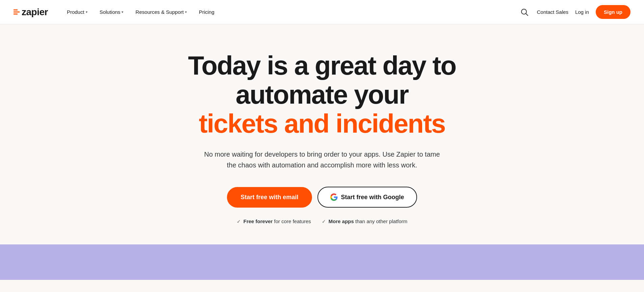  What do you see at coordinates (322, 221) in the screenshot?
I see `hero-features: ✓ Free forever for core features ✓ More …` at bounding box center [322, 221].